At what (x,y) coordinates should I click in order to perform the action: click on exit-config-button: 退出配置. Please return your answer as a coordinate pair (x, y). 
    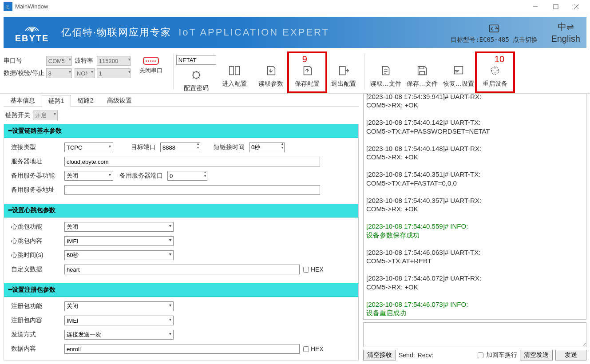
    Looking at the image, I should click on (344, 72).